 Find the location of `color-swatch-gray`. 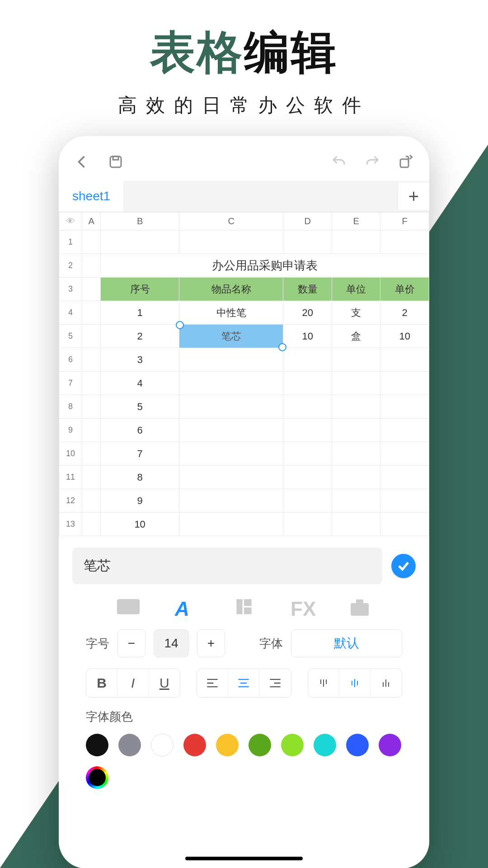

color-swatch-gray is located at coordinates (130, 745).